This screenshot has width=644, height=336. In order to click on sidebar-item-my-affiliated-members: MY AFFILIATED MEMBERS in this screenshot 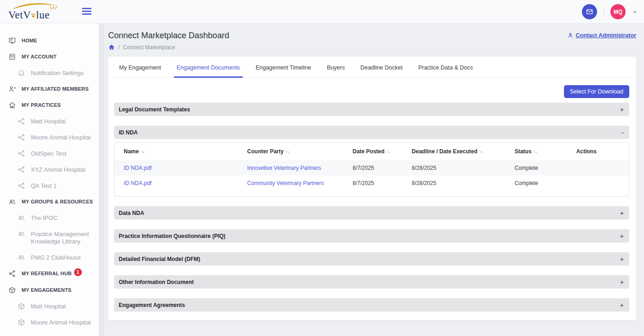, I will do `click(50, 89)`.